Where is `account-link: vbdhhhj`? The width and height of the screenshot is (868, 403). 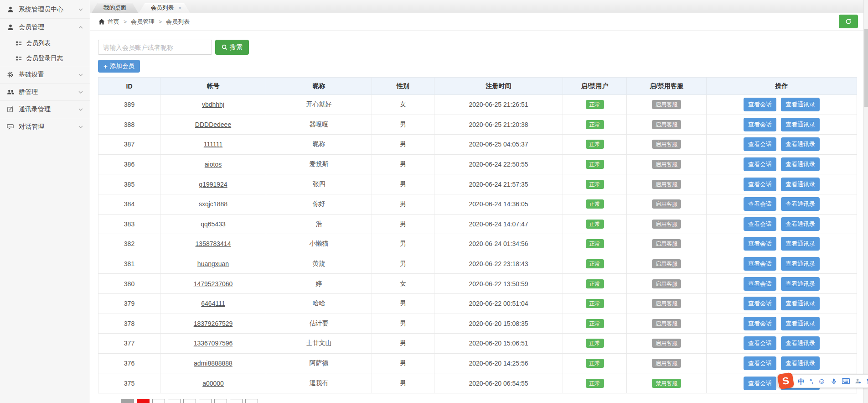
account-link: vbdhhhj is located at coordinates (213, 105).